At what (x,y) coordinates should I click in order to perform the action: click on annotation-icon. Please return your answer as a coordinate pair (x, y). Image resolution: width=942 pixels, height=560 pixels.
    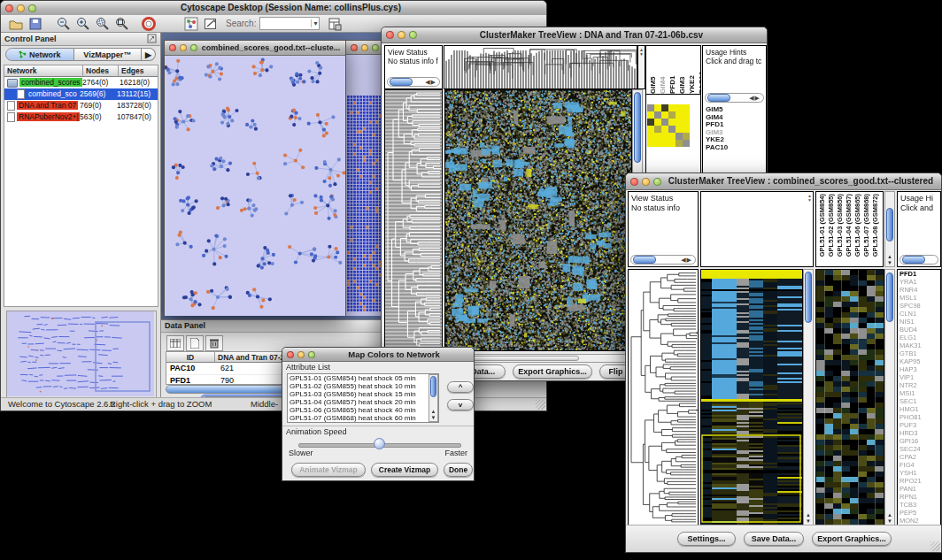
    Looking at the image, I should click on (211, 24).